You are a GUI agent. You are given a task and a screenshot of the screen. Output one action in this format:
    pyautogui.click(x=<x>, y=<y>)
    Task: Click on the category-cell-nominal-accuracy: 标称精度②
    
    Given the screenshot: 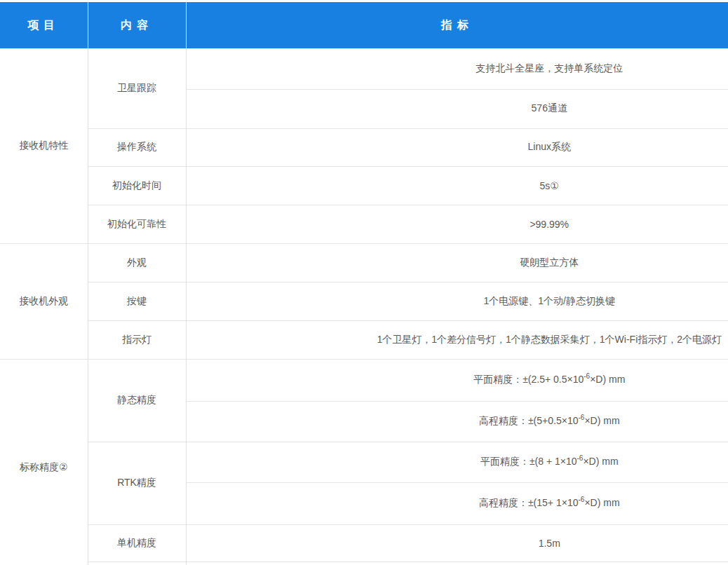 What is the action you would take?
    pyautogui.click(x=43, y=462)
    